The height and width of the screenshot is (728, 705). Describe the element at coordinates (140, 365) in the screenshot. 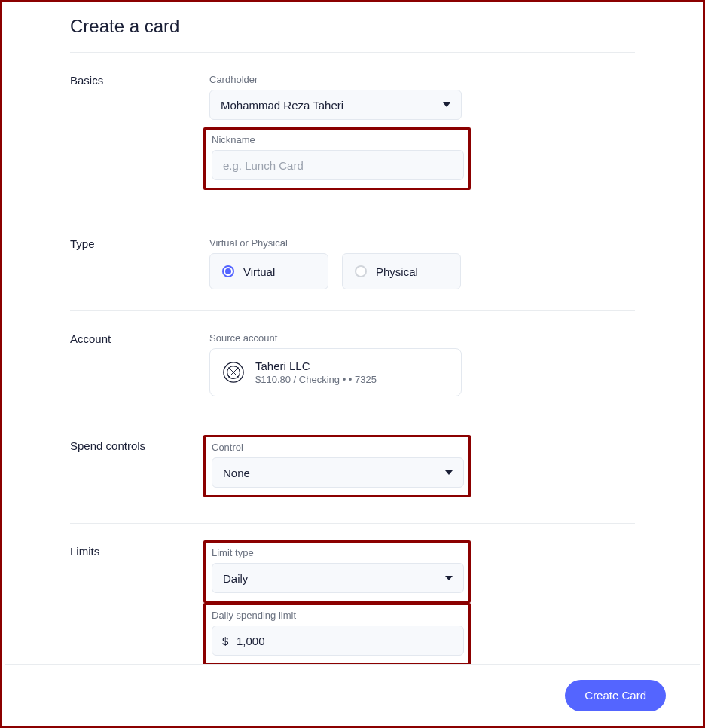

I see `section-label-account: Account` at that location.